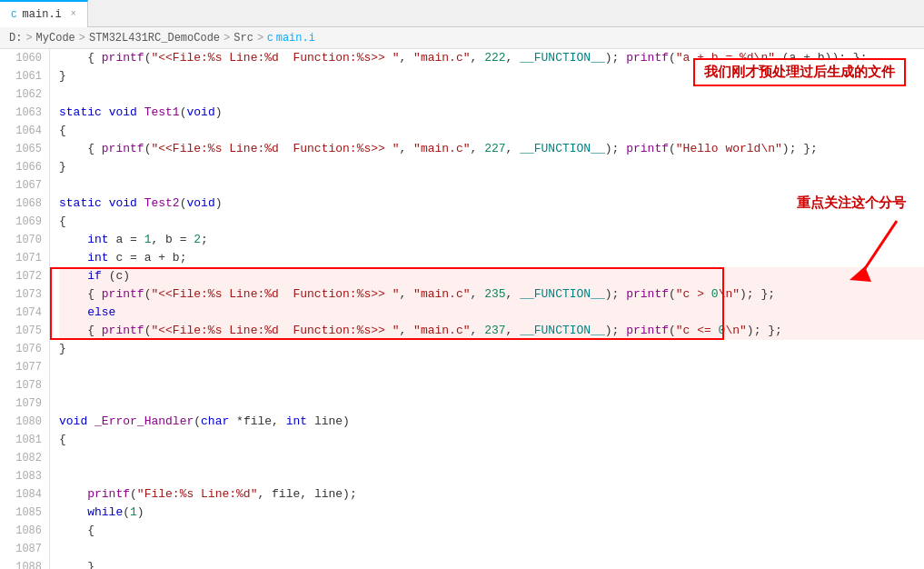 Image resolution: width=924 pixels, height=569 pixels. What do you see at coordinates (42, 15) in the screenshot?
I see `tab-label: main.i` at bounding box center [42, 15].